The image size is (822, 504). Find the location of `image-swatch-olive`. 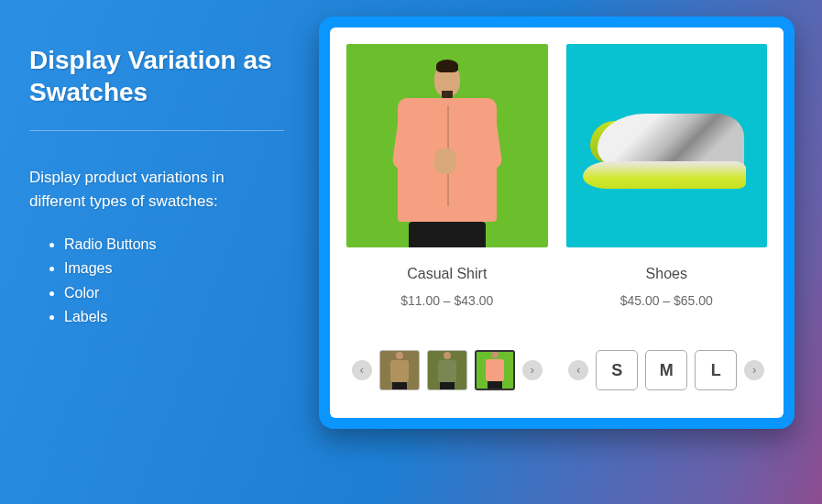

image-swatch-olive is located at coordinates (447, 370).